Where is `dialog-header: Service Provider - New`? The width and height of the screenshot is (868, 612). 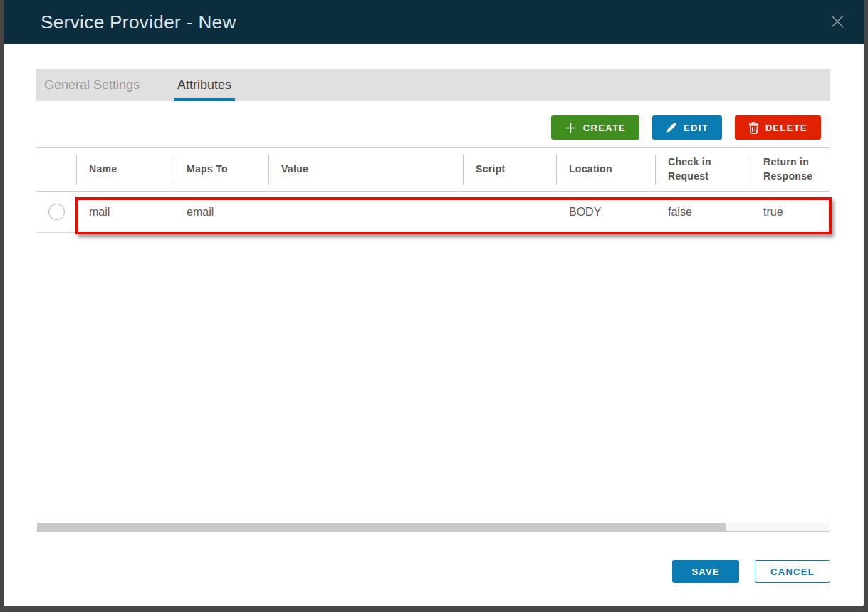 dialog-header: Service Provider - New is located at coordinates (434, 22).